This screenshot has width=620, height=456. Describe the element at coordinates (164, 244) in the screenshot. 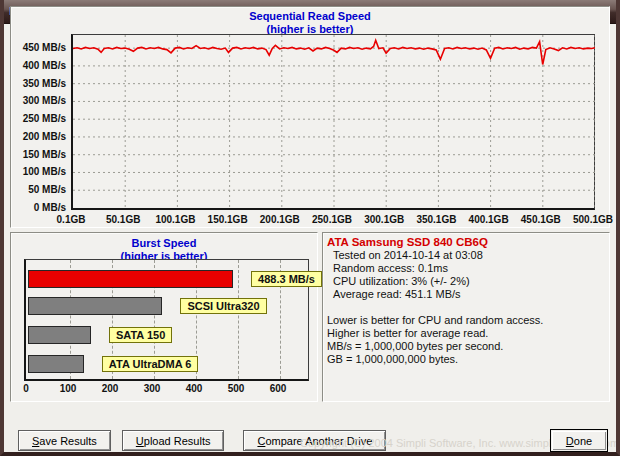

I see `burst-chart-title: Burst Speed` at that location.